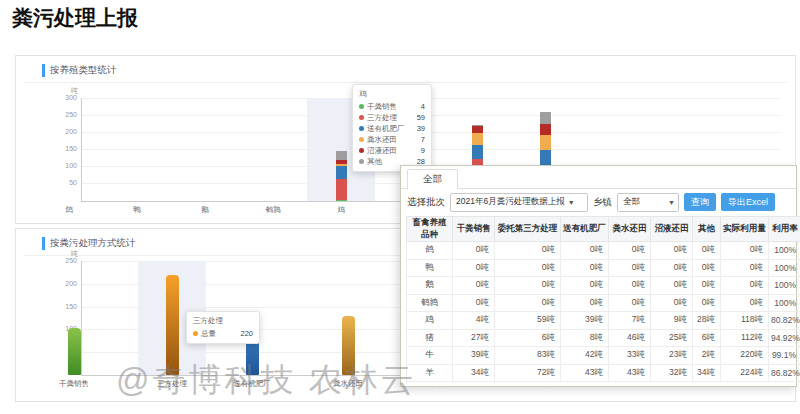  What do you see at coordinates (419, 106) in the screenshot?
I see `tooltip-value: 4` at bounding box center [419, 106].